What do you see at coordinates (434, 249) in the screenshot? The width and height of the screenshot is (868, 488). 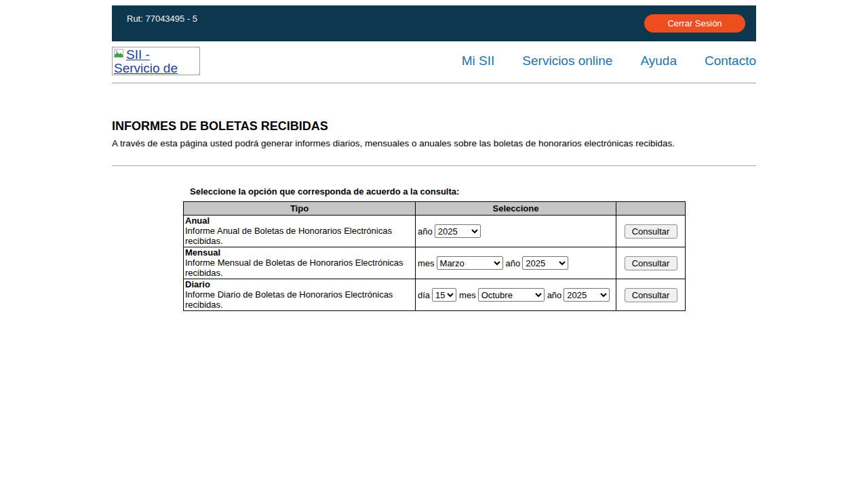 I see `consultation-section: Seleccione la opción que corresponda de …` at bounding box center [434, 249].